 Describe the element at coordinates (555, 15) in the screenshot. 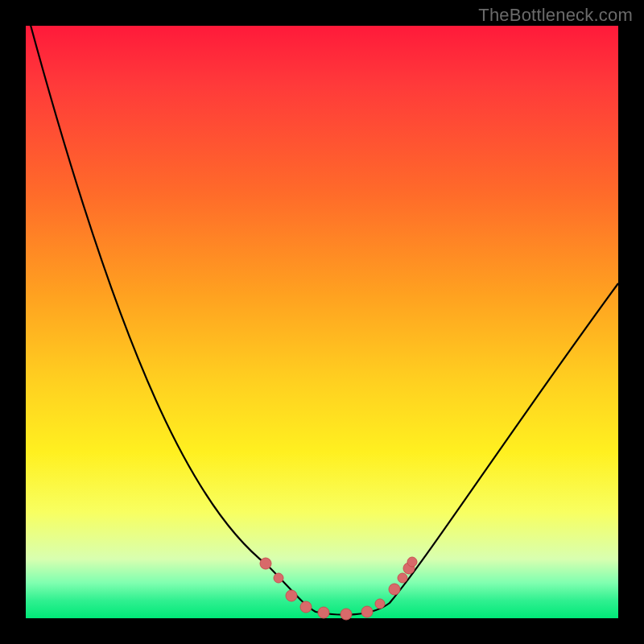

I see `watermark-text: TheBottleneck.com` at that location.